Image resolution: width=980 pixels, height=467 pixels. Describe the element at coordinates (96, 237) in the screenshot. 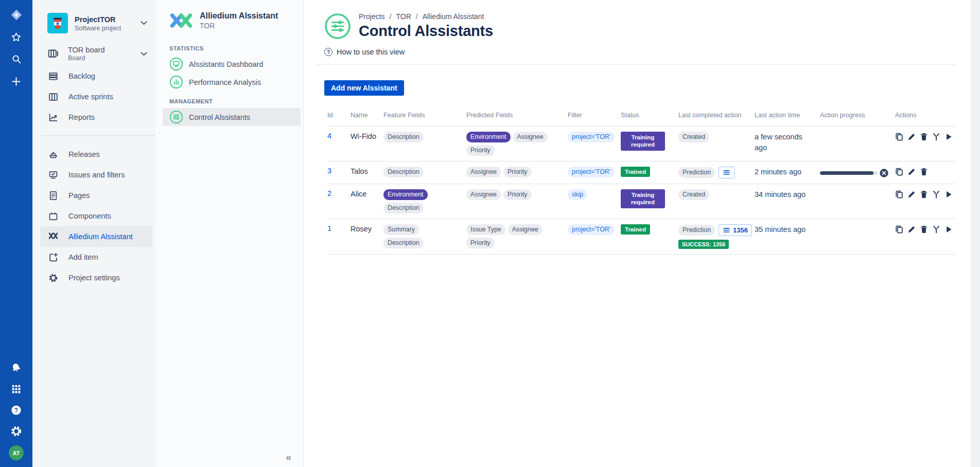

I see `sidebar-item-alliedium-alssistant: Alliedium Alssistant` at that location.